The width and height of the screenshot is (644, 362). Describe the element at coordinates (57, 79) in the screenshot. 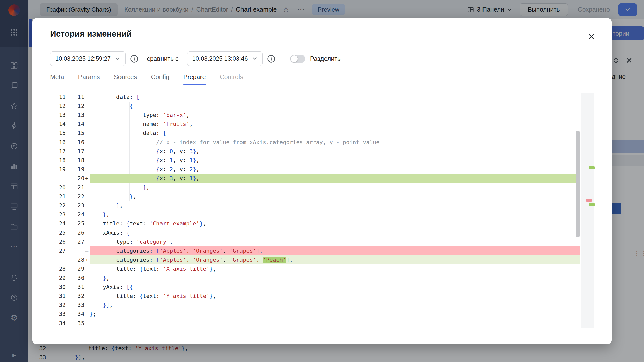

I see `tab-meta: Meta` at that location.